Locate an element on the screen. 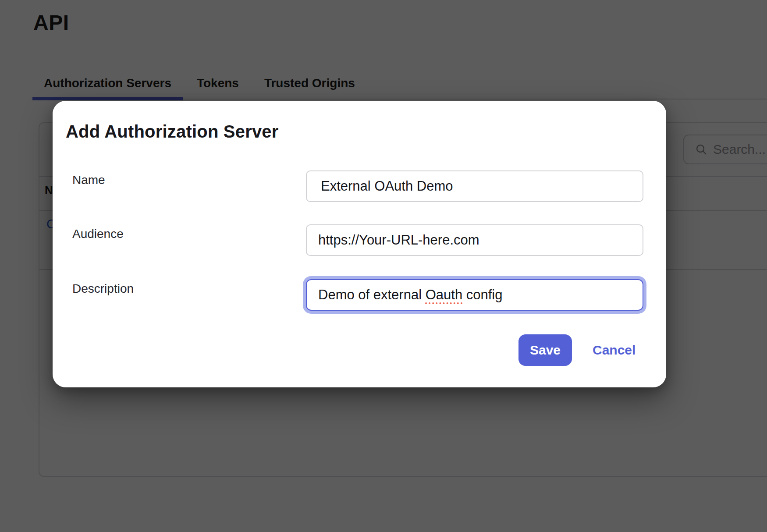  name-field is located at coordinates (475, 186).